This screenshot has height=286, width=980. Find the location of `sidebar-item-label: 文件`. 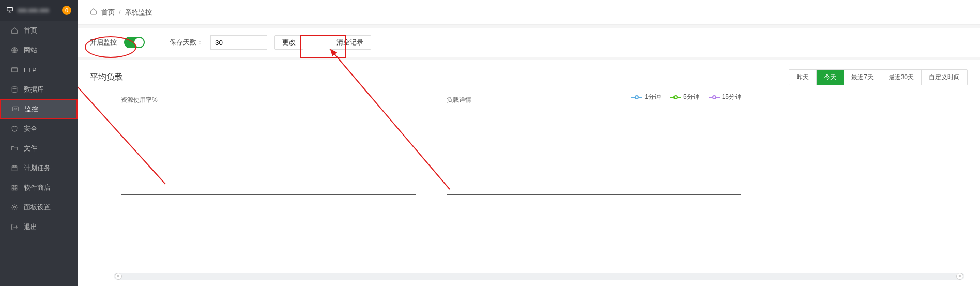

sidebar-item-label: 文件 is located at coordinates (30, 148).